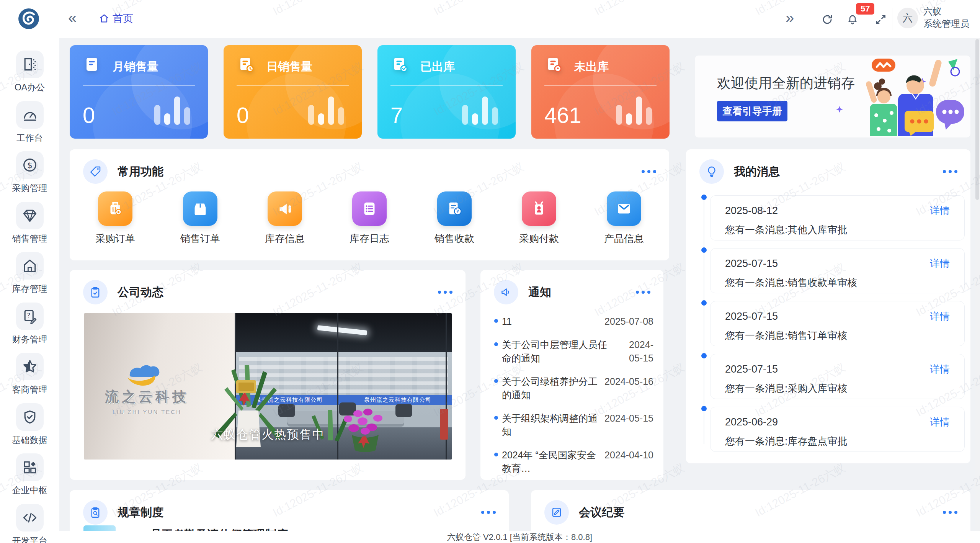 This screenshot has width=980, height=543. Describe the element at coordinates (838, 218) in the screenshot. I see `message-item: 2025-08-12 详情 您有一条消息:其他入库审批` at that location.